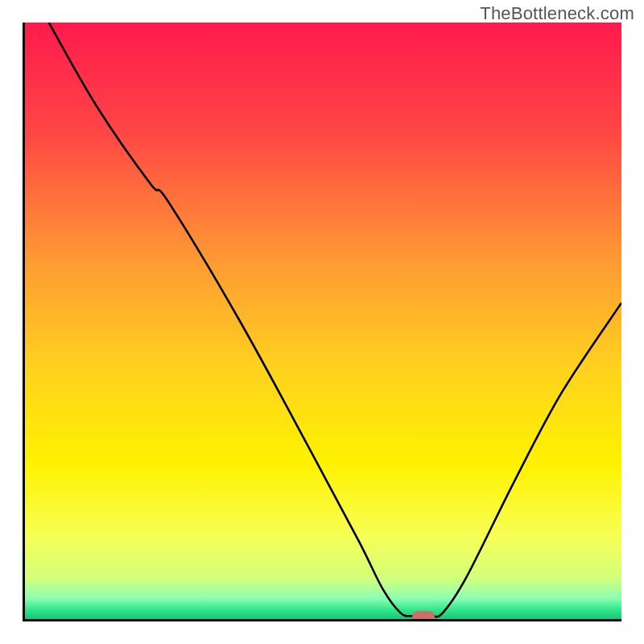 The width and height of the screenshot is (644, 644). Describe the element at coordinates (423, 617) in the screenshot. I see `optimal-marker` at that location.